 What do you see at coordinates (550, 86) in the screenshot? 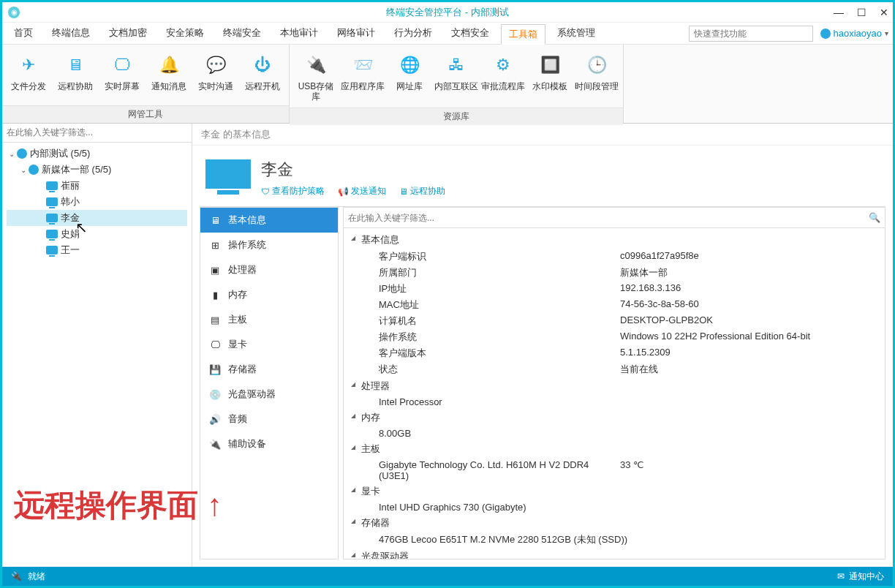
I see `ribbon-label: 水印模板` at bounding box center [550, 86].